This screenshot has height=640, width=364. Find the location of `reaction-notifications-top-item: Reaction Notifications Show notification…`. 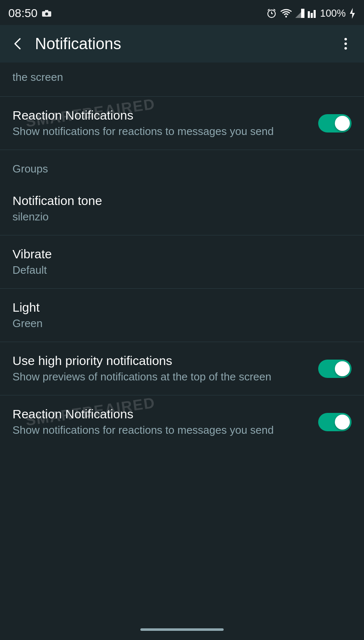

reaction-notifications-top-item: Reaction Notifications Show notification… is located at coordinates (182, 123).